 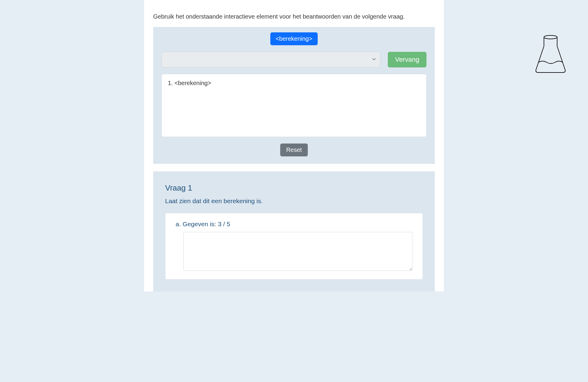 I want to click on output-text: 1. <berekening>, so click(x=294, y=83).